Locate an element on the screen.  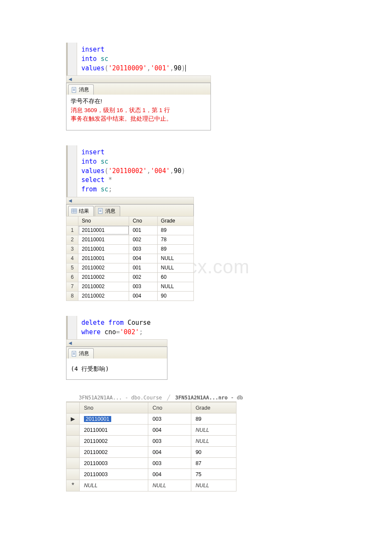
tab-results: 结果 is located at coordinates (81, 211).